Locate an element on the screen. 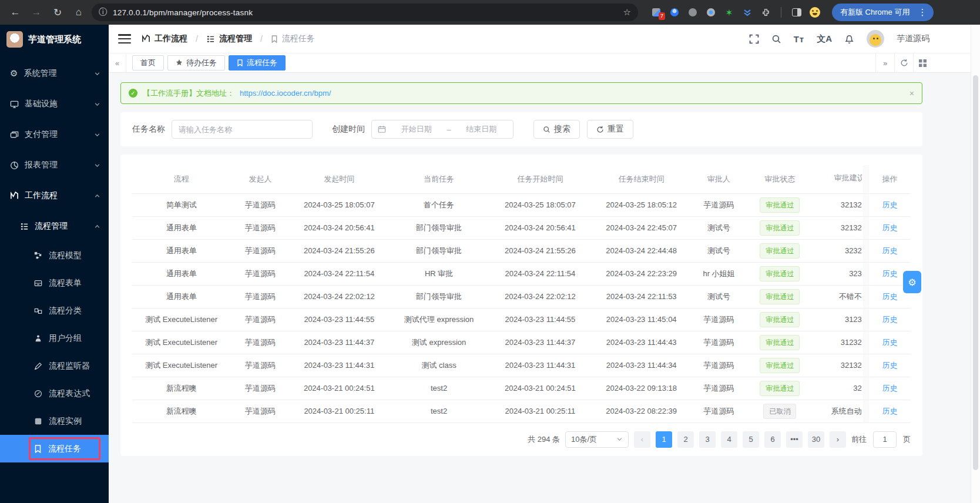 The height and width of the screenshot is (503, 980). page-scrollbar-thumb is located at coordinates (975, 273).